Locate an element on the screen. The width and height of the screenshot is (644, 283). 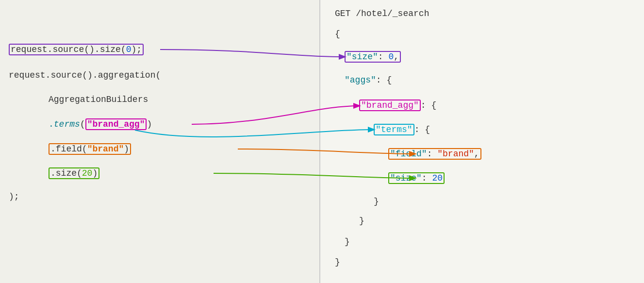
size-box-right: "size": 0, is located at coordinates (373, 57).